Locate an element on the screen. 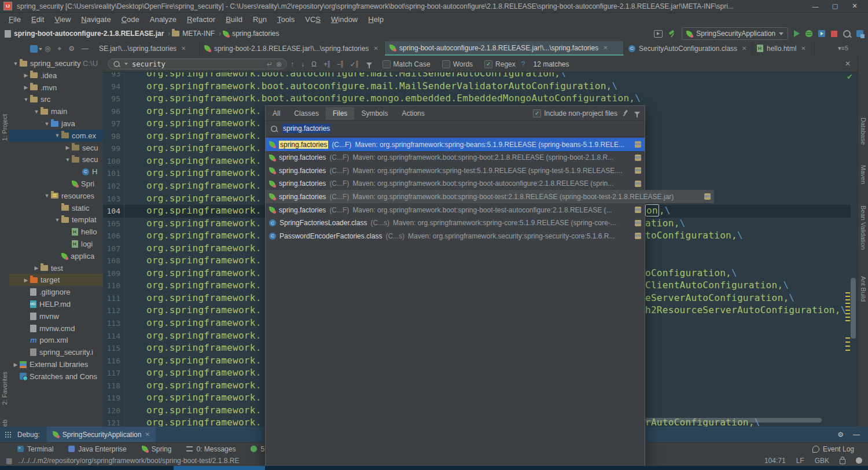  menu-run: Run is located at coordinates (260, 20).